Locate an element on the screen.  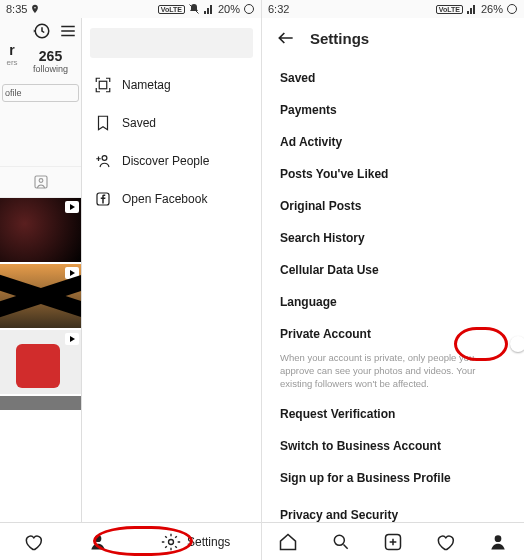
row-private-account: Private Account is located at coordinates (400, 334).